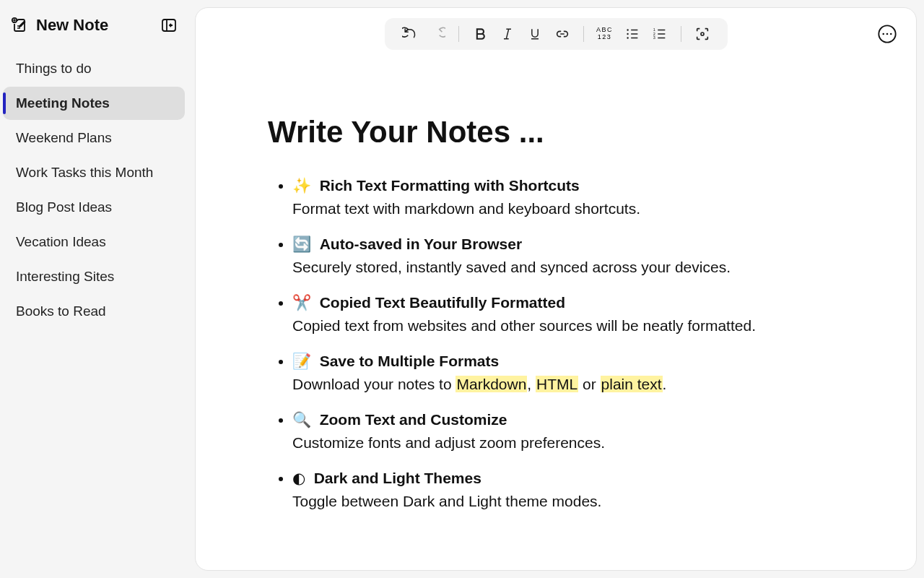 The height and width of the screenshot is (578, 924). What do you see at coordinates (421, 244) in the screenshot?
I see `feature-title: Auto-saved in Your Browser` at bounding box center [421, 244].